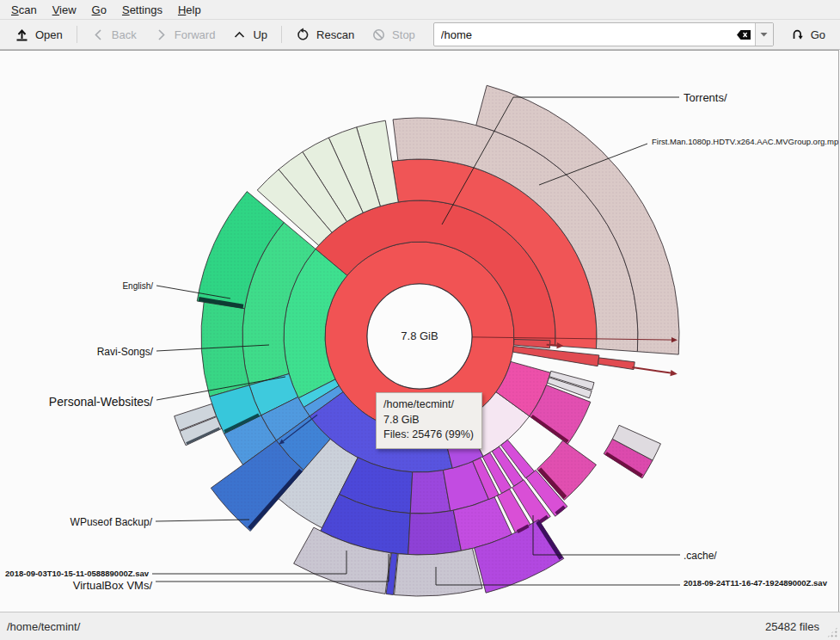 This screenshot has width=840, height=640. What do you see at coordinates (126, 352) in the screenshot?
I see `chart-label: Ravi-Songs/` at bounding box center [126, 352].